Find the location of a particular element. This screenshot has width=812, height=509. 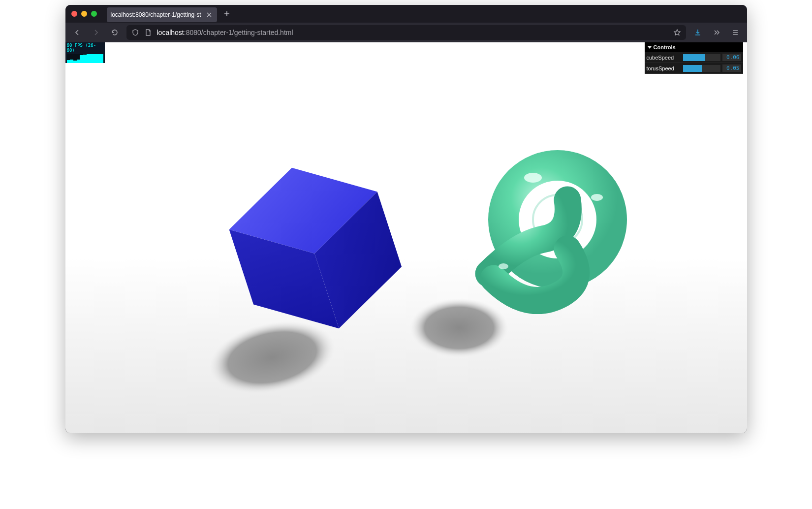

torusspeed-slider is located at coordinates (702, 68).